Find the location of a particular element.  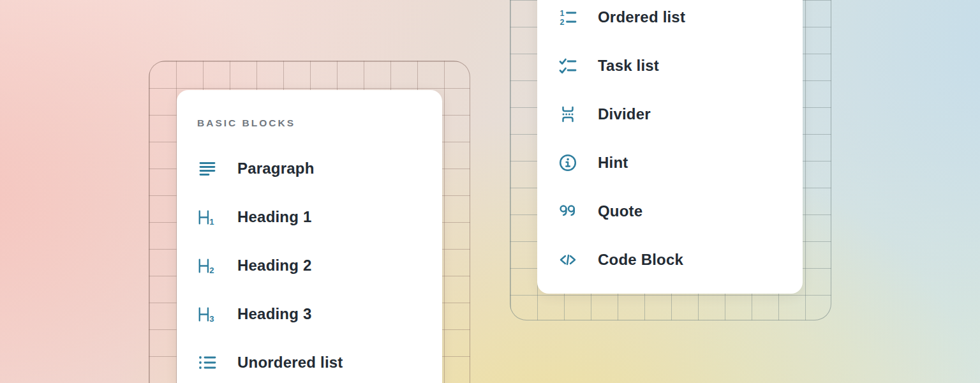

unordered-list-icon is located at coordinates (207, 363).